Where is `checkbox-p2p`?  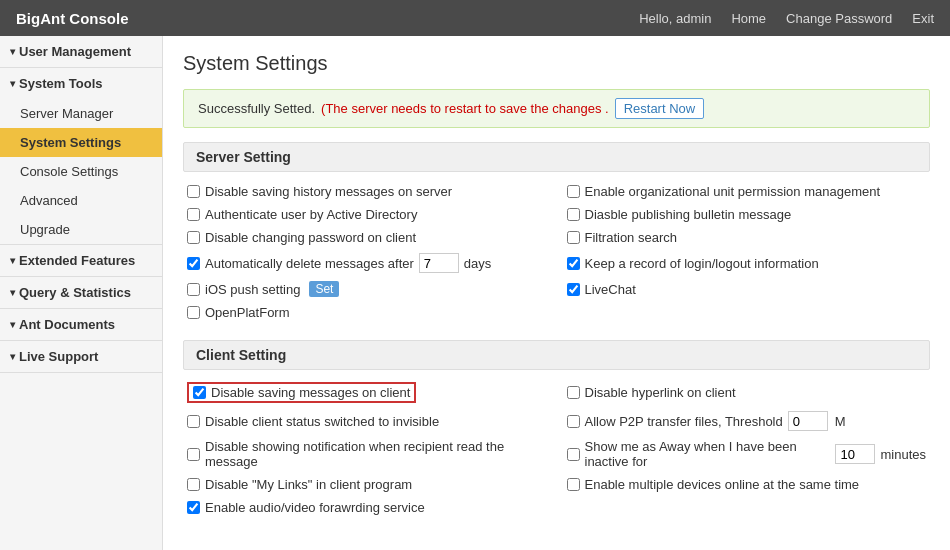 checkbox-p2p is located at coordinates (574, 422).